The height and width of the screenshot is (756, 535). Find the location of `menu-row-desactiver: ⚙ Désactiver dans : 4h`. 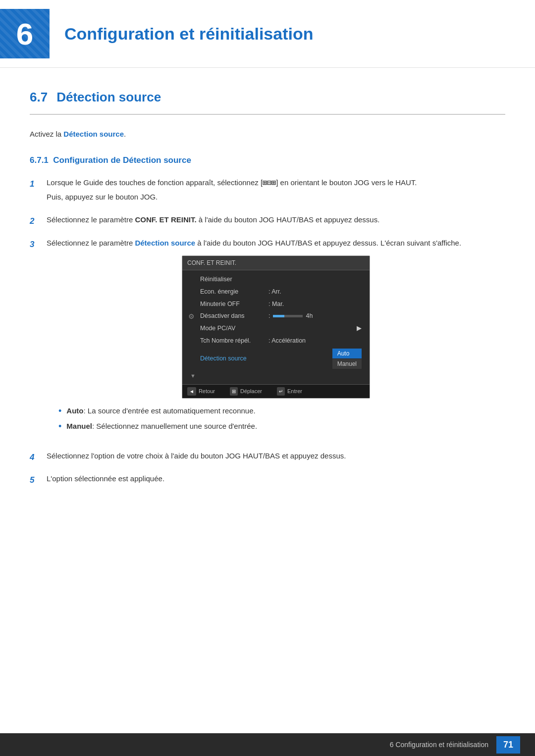

menu-row-desactiver: ⚙ Désactiver dans : 4h is located at coordinates (276, 316).